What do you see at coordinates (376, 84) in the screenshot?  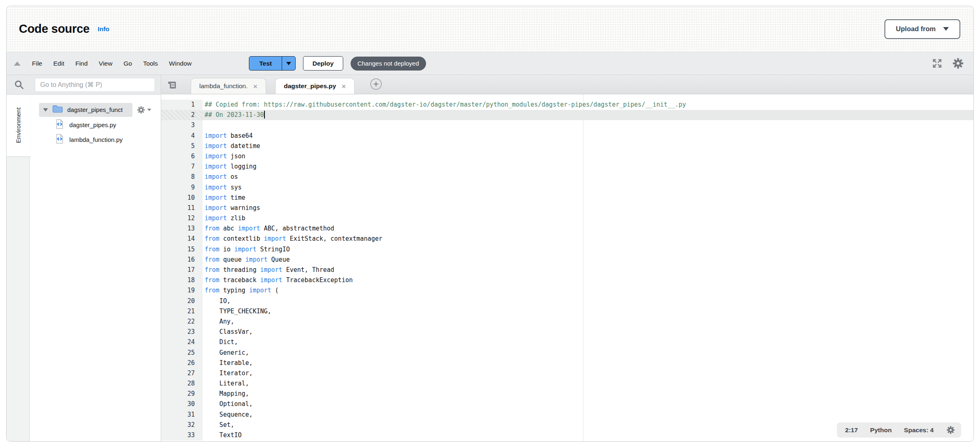 I see `new-tab-button` at bounding box center [376, 84].